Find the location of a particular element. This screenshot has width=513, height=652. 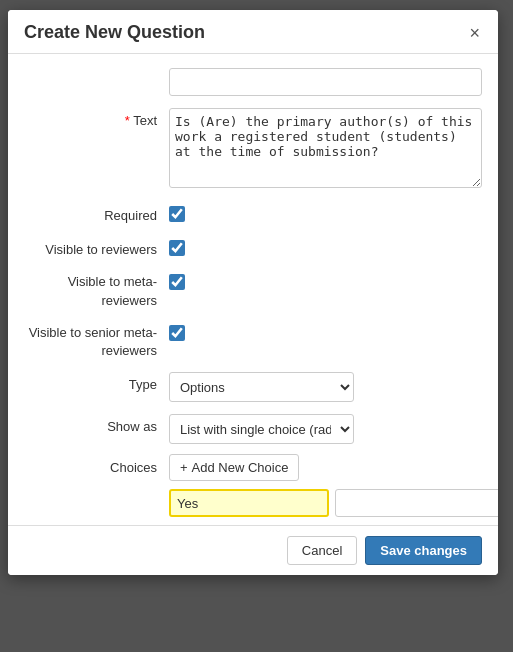

show-as-field: List with single choice (radio list) Dro… is located at coordinates (326, 429).